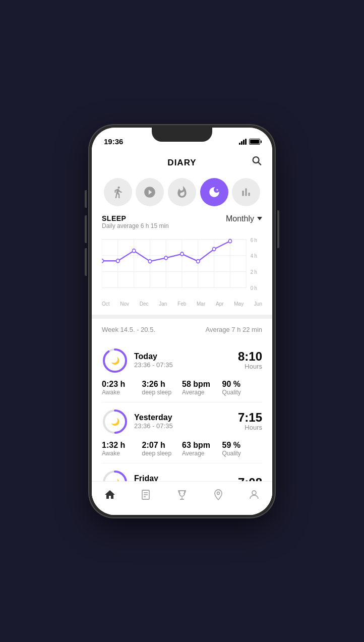 The height and width of the screenshot is (642, 364). What do you see at coordinates (182, 266) in the screenshot?
I see `sleep-chart: 6 h 4 h 2 h 0 h` at bounding box center [182, 266].